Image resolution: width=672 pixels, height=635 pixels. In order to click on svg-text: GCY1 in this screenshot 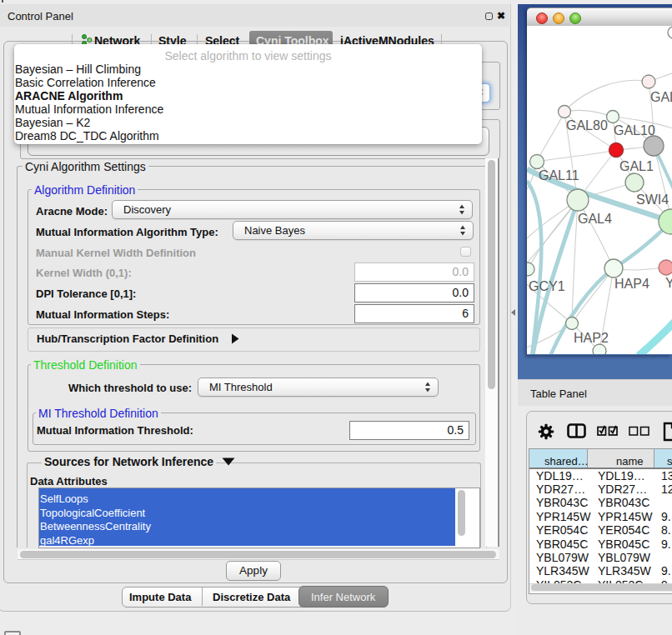, I will do `click(547, 287)`.